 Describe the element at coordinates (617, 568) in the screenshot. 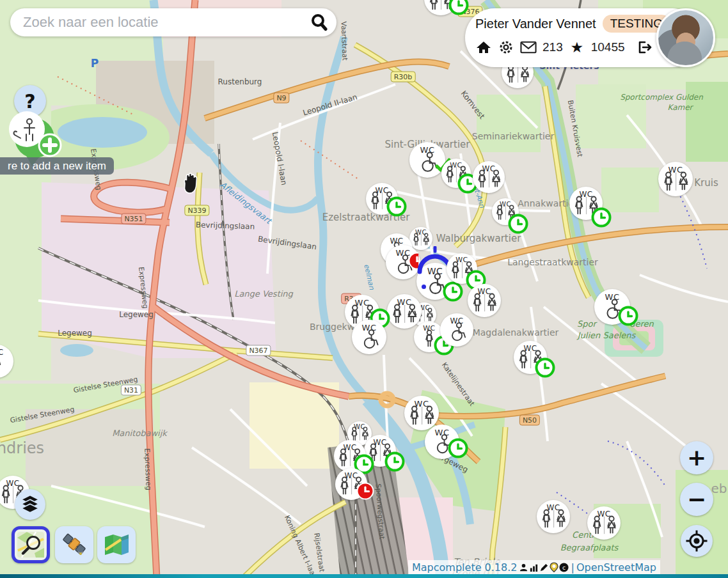

I see `osm-link: OpenStreetMap` at that location.